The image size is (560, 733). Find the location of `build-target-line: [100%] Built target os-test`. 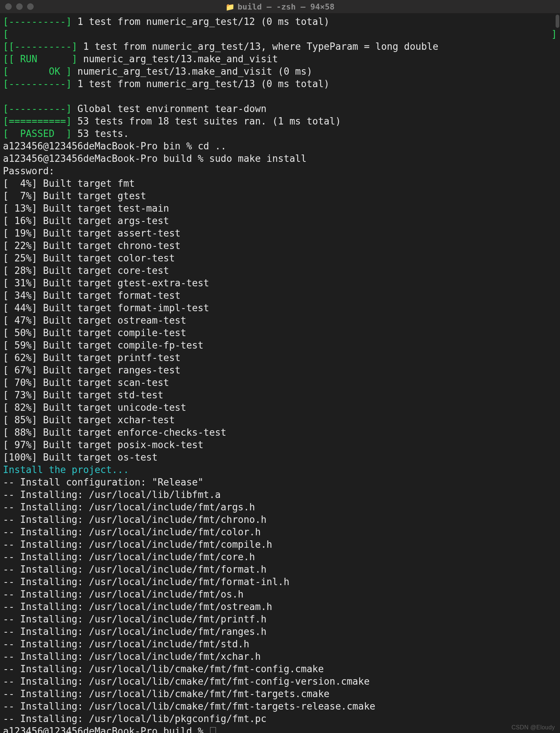

build-target-line: [100%] Built target os-test is located at coordinates (280, 457).